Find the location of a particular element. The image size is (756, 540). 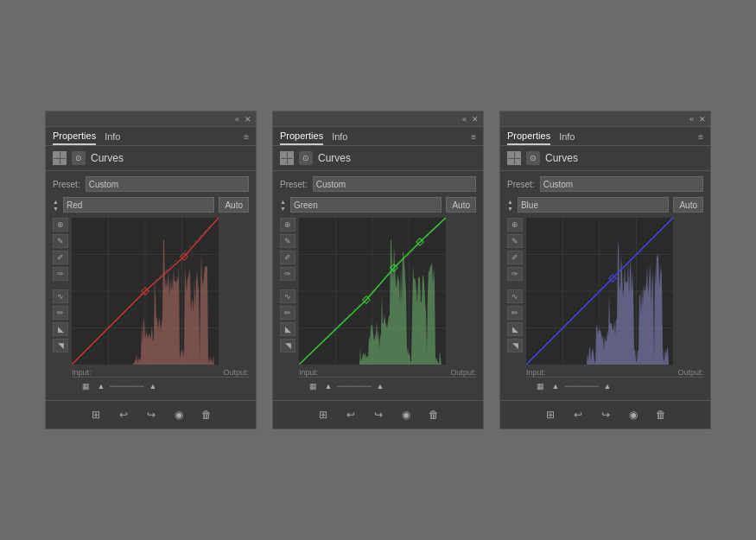

preset-label: Preset: is located at coordinates (67, 185).